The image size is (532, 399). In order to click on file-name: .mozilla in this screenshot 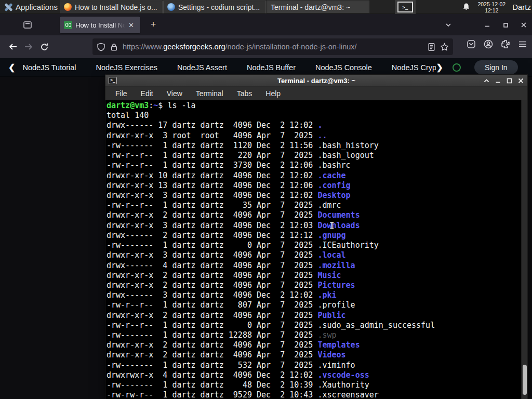, I will do `click(336, 265)`.